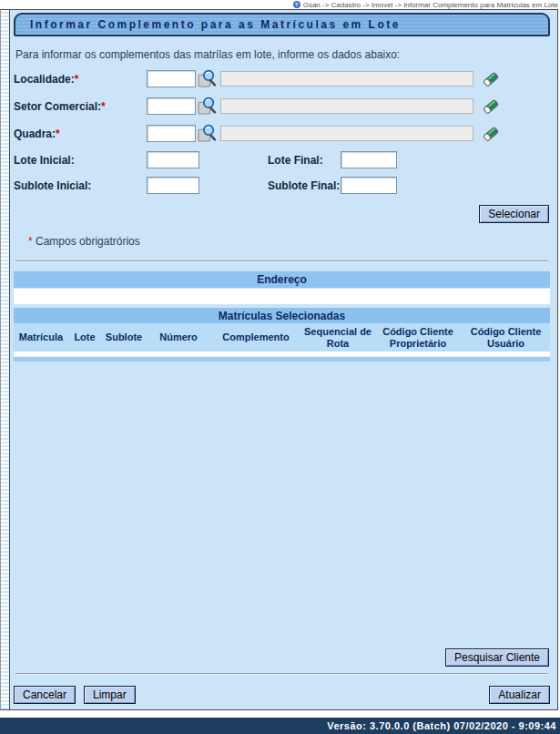 This screenshot has width=560, height=734. I want to click on lote-row: Lote Inicial: Lote Final:, so click(282, 160).